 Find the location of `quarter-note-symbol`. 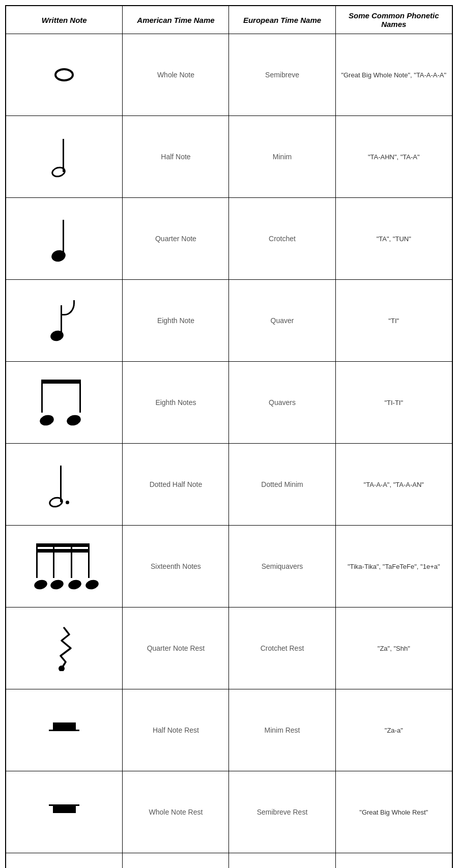

quarter-note-symbol is located at coordinates (64, 239).